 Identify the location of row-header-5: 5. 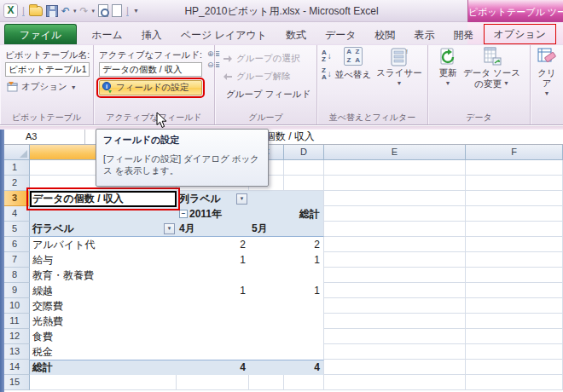
(15, 229).